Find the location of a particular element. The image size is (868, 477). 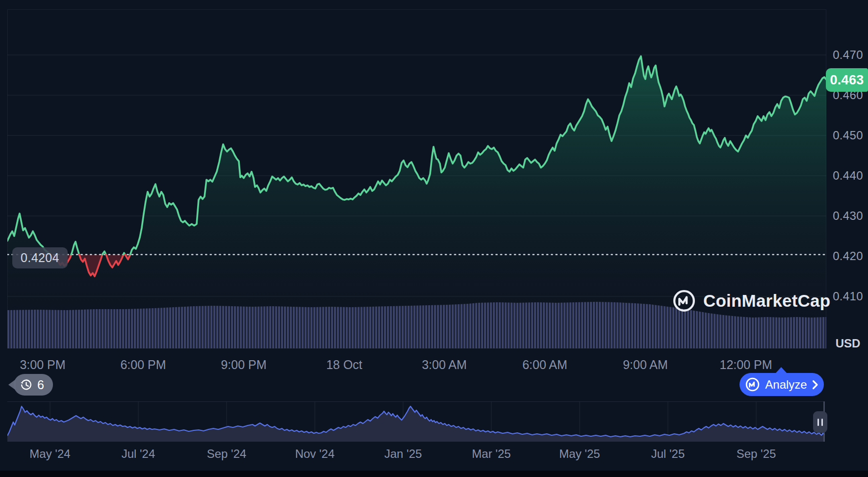

month-tick-label: Sep '25 is located at coordinates (756, 454).